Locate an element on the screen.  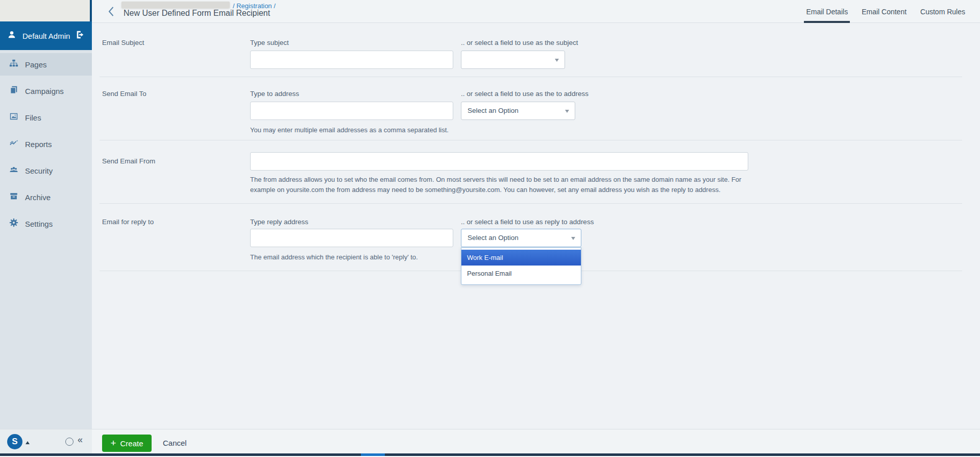
user-name: Default Admin is located at coordinates (49, 36).